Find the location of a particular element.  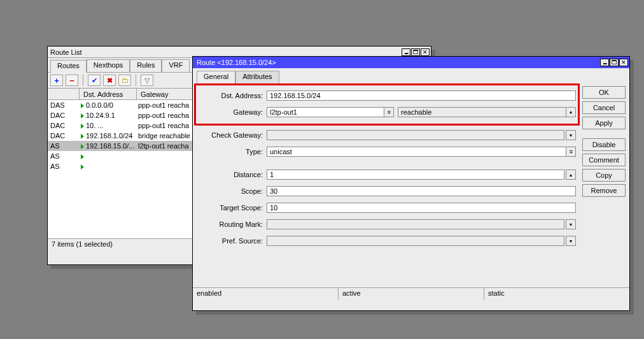

ok-button: OK is located at coordinates (604, 92).